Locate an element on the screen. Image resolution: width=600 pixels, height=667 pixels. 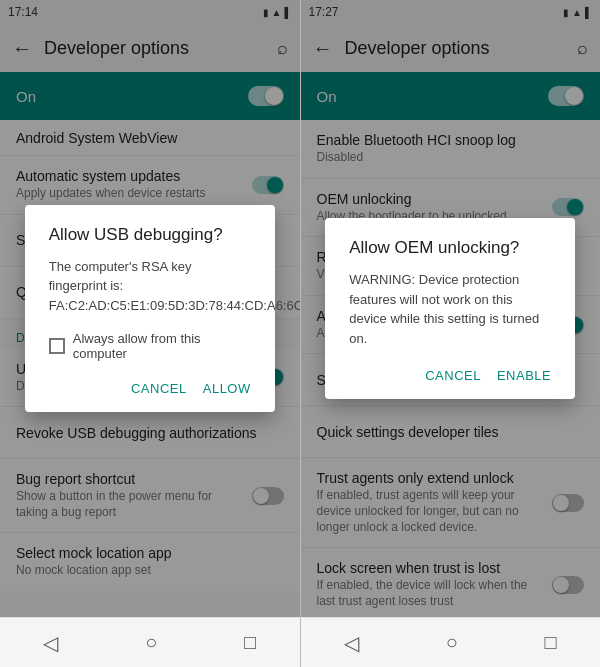
recent-nav-right: □ is located at coordinates (551, 642).